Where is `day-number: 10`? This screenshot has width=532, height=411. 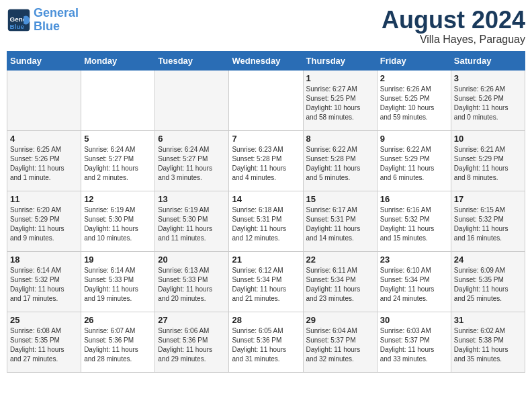 day-number: 10 is located at coordinates (488, 138).